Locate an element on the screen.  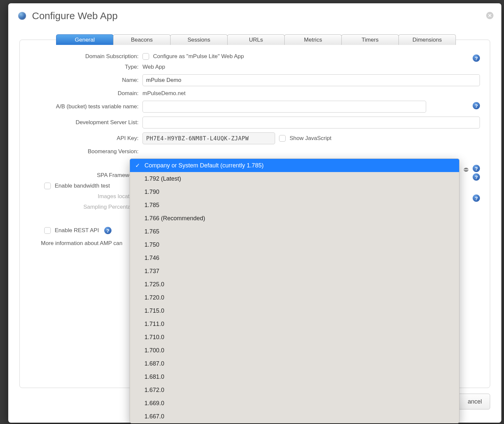
bandwidth-checkbox is located at coordinates (47, 186).